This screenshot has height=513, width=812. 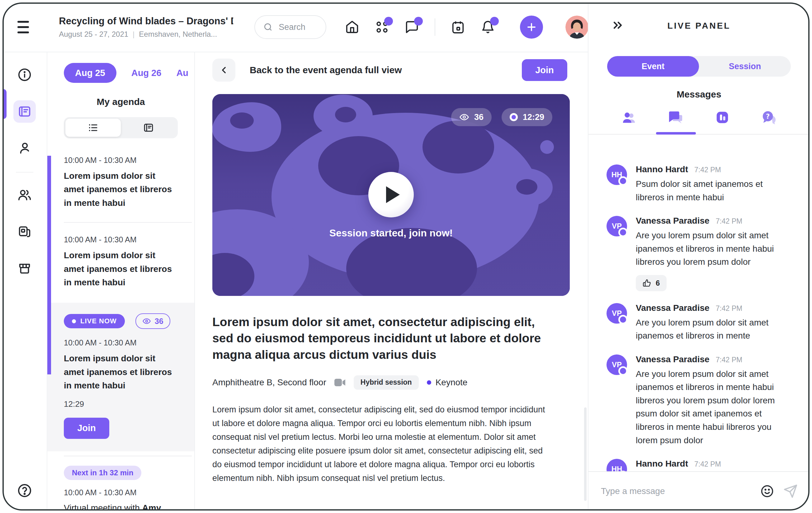 What do you see at coordinates (672, 360) in the screenshot?
I see `message-author: Vanessa Paradise` at bounding box center [672, 360].